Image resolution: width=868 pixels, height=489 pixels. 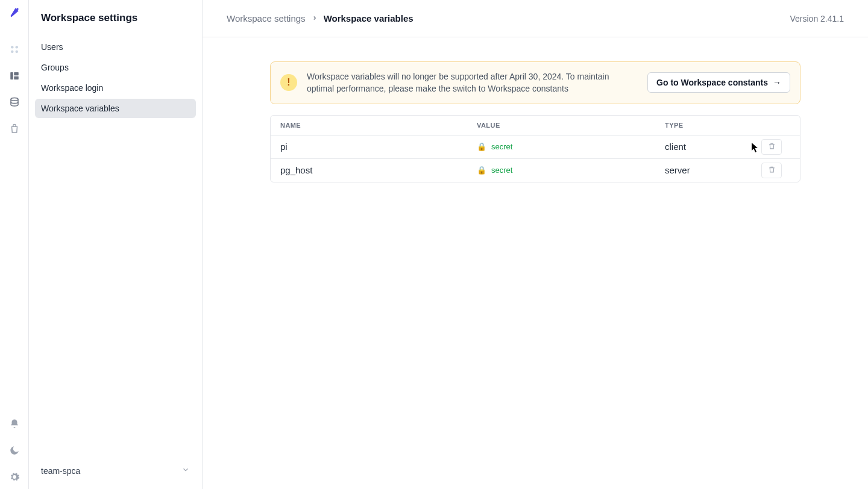 I want to click on chevron-down-icon, so click(x=186, y=471).